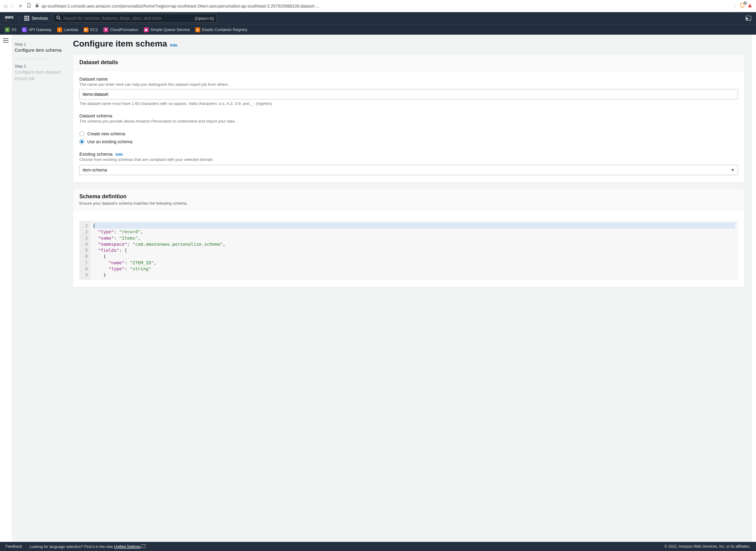  Describe the element at coordinates (39, 288) in the screenshot. I see `wizard-steps-sidebar: Step 1 Configure item schema Step 2 Conf…` at that location.